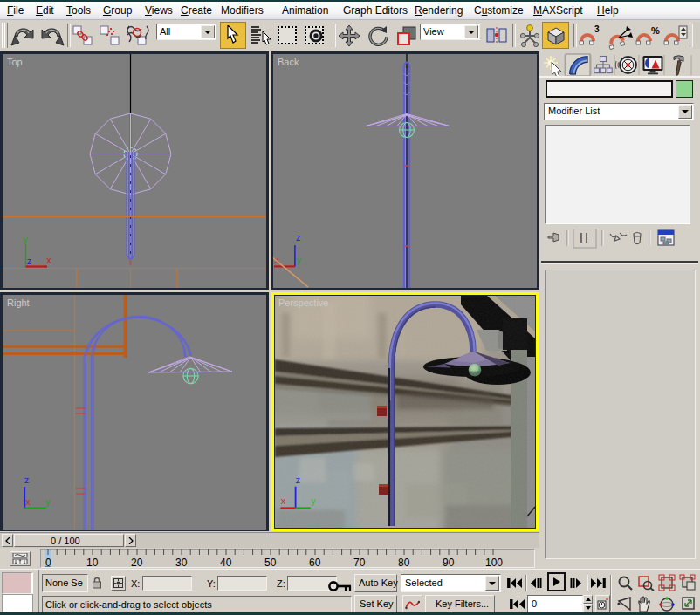 The height and width of the screenshot is (615, 700). Describe the element at coordinates (288, 62) in the screenshot. I see `svg-text: Back` at that location.